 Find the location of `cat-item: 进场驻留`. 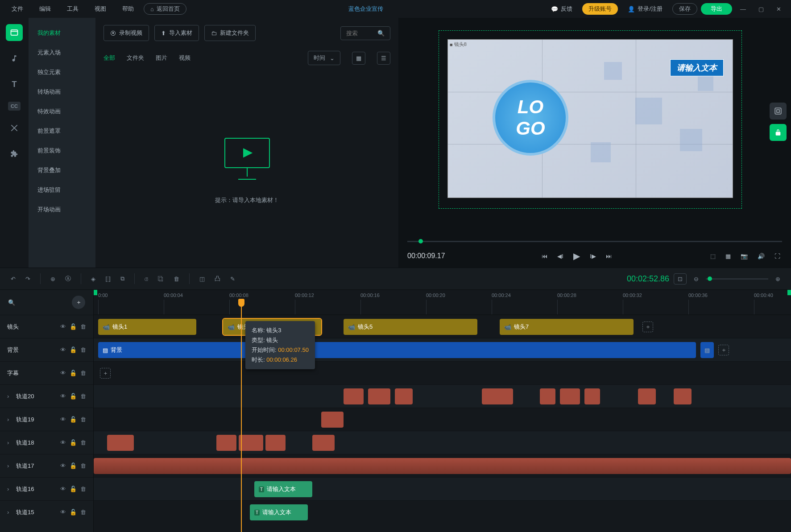

cat-item: 进场驻留 is located at coordinates (62, 190).